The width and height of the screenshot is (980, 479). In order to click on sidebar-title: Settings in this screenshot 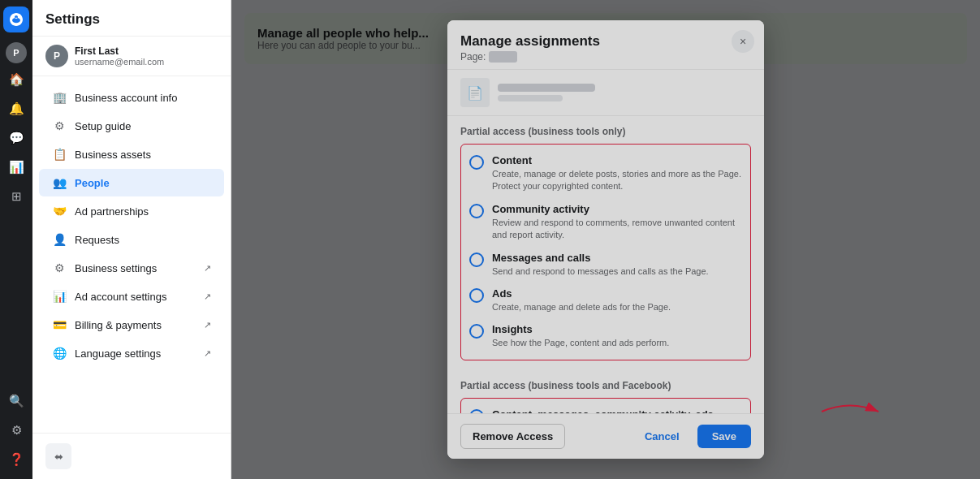, I will do `click(73, 19)`.